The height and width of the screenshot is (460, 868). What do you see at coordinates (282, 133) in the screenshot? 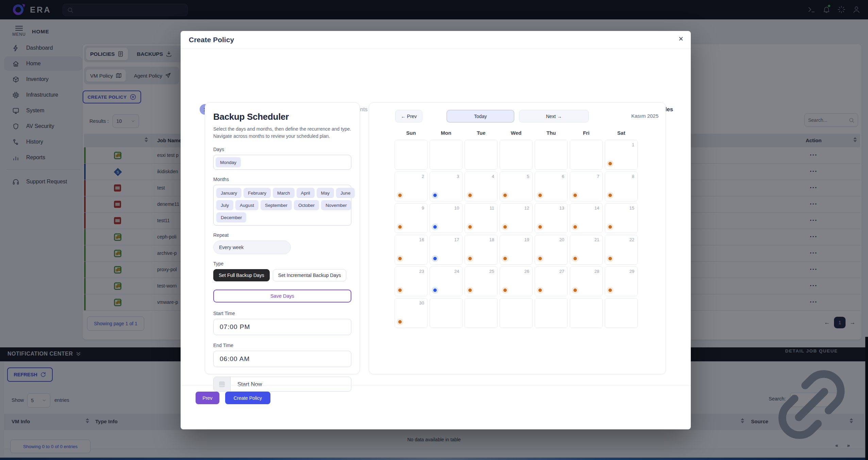
I see `scheduler-subtitle: Select the days and months, then define …` at bounding box center [282, 133].